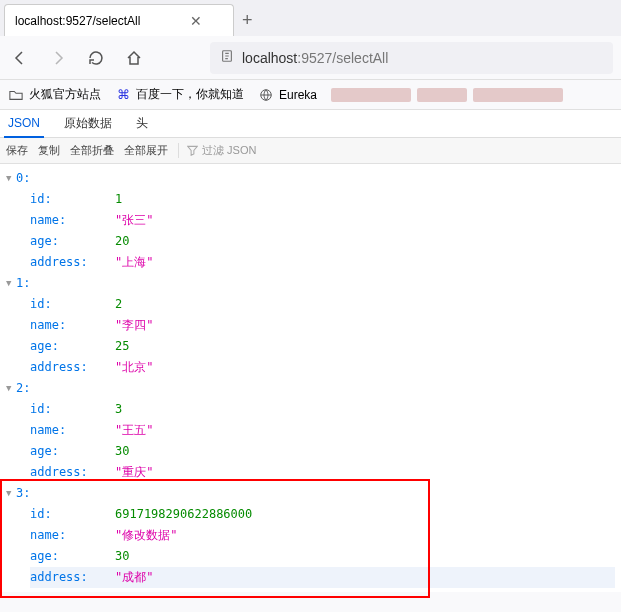 The height and width of the screenshot is (612, 621). What do you see at coordinates (142, 124) in the screenshot?
I see `tab-headers: 头` at bounding box center [142, 124].